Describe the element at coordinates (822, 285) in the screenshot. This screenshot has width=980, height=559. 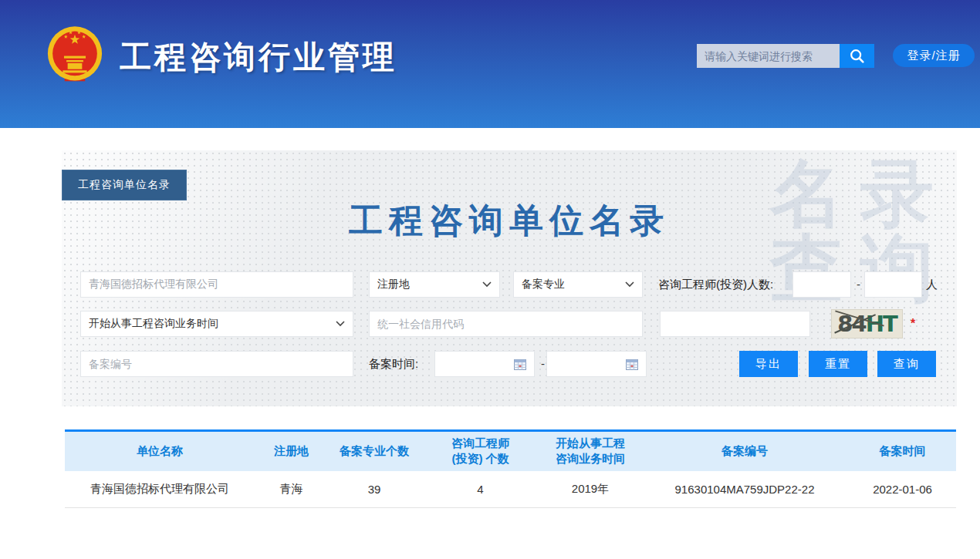
I see `engineer-count-min-input` at that location.